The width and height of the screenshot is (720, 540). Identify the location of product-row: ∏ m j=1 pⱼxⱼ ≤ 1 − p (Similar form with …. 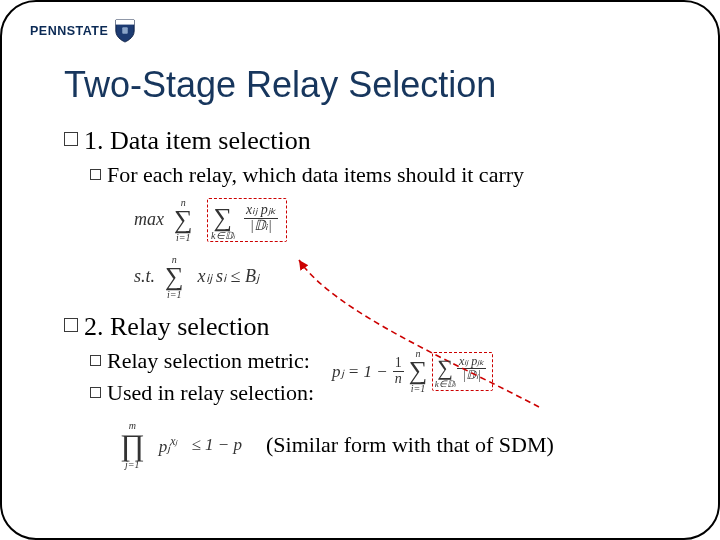
(399, 445).